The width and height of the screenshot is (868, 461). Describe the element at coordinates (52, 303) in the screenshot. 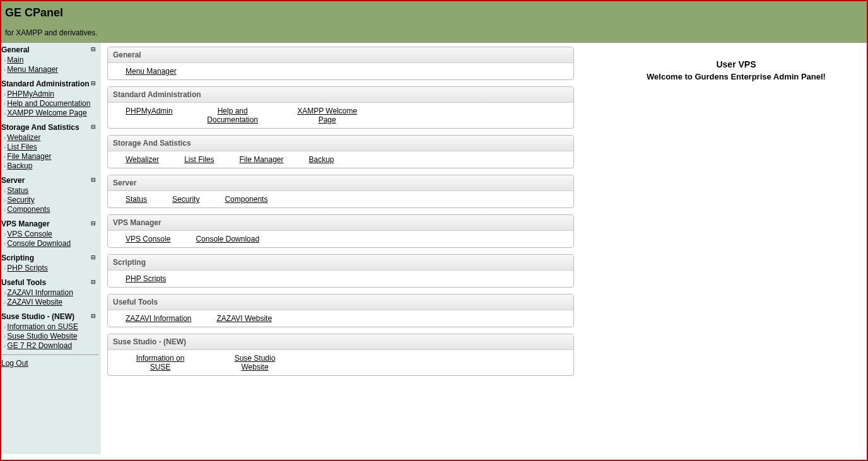

I see `sidebar-item: ZAZAVI Website` at that location.